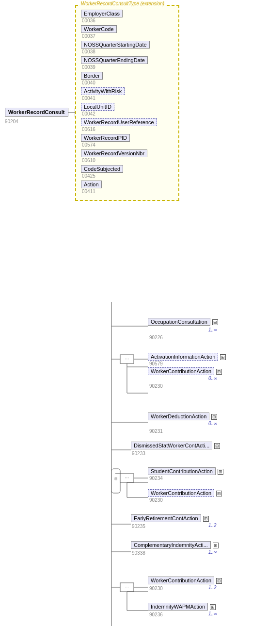 This screenshot has width=268, height=644. Describe the element at coordinates (182, 416) in the screenshot. I see `elem-row-workerdeductionaction: WorkerDeductionAction ⊞` at that location.